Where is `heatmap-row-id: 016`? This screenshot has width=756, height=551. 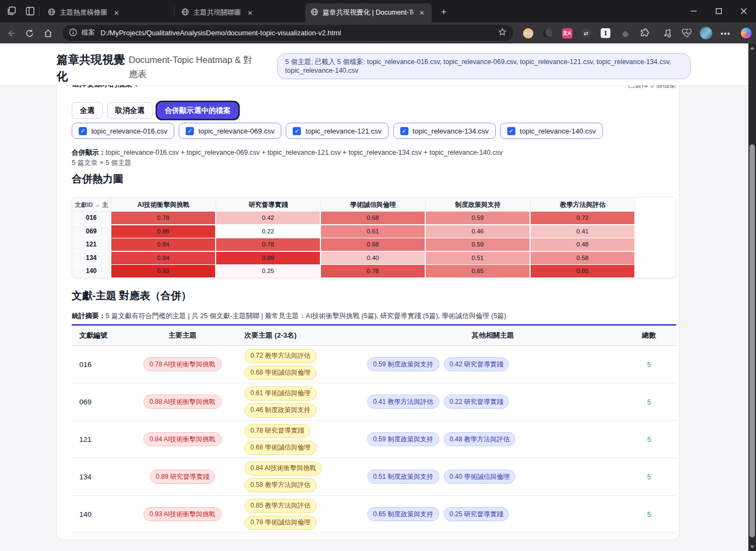 heatmap-row-id: 016 is located at coordinates (91, 218).